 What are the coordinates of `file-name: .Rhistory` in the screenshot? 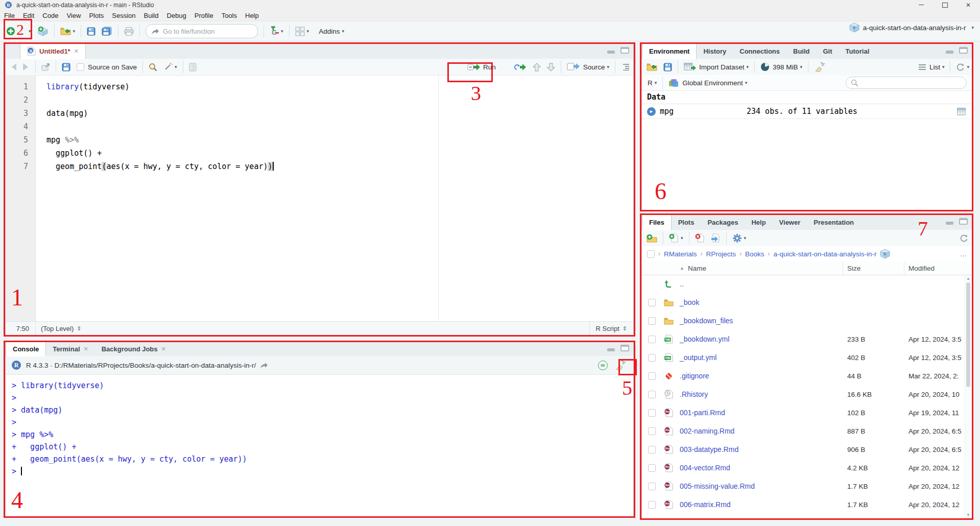 It's located at (694, 394).